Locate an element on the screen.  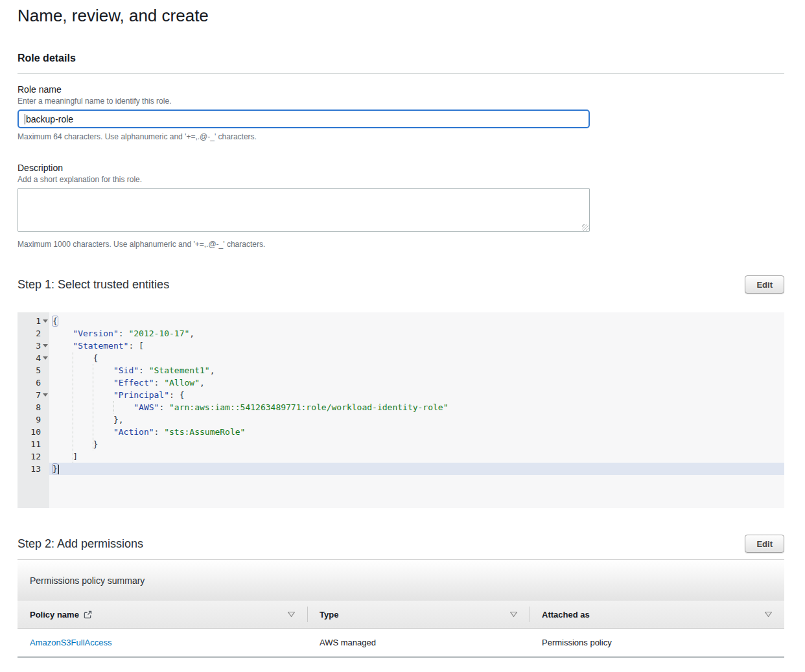
code-text: "Sid": "Statement1", is located at coordinates (417, 371).